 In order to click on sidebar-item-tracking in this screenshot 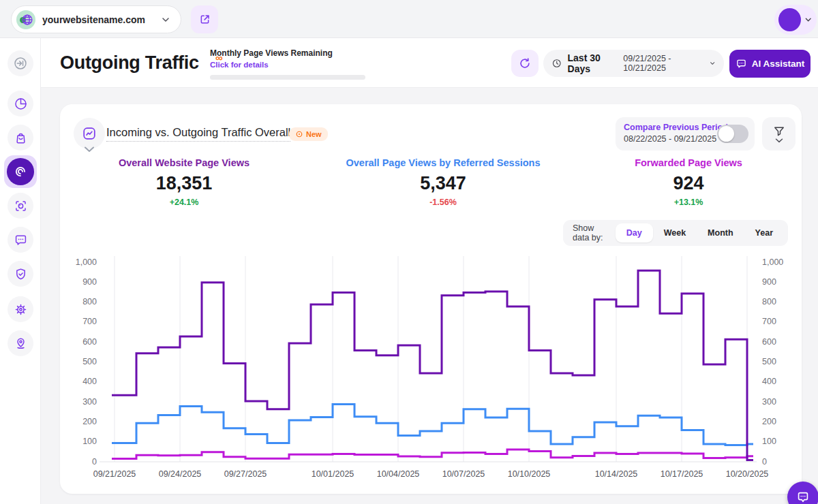, I will do `click(20, 206)`.